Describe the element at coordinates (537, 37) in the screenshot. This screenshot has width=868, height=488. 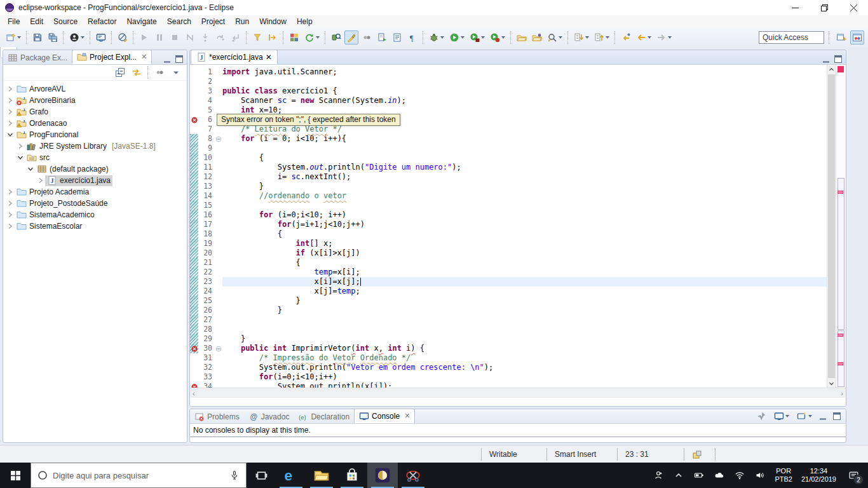
I see `open-resource-button` at that location.